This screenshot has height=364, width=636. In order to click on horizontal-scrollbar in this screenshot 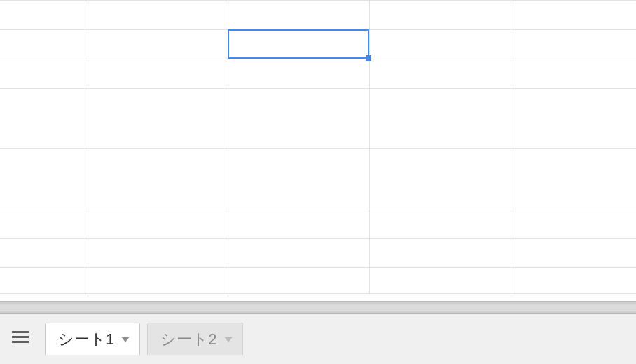, I will do `click(318, 307)`.